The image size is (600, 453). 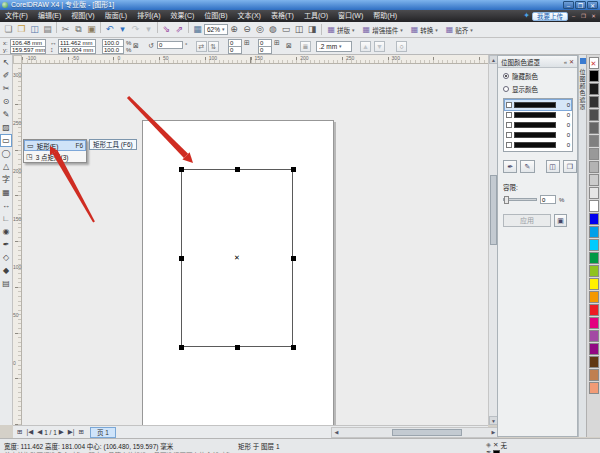 I want to click on zoom-page-icon: ▭, so click(x=286, y=30).